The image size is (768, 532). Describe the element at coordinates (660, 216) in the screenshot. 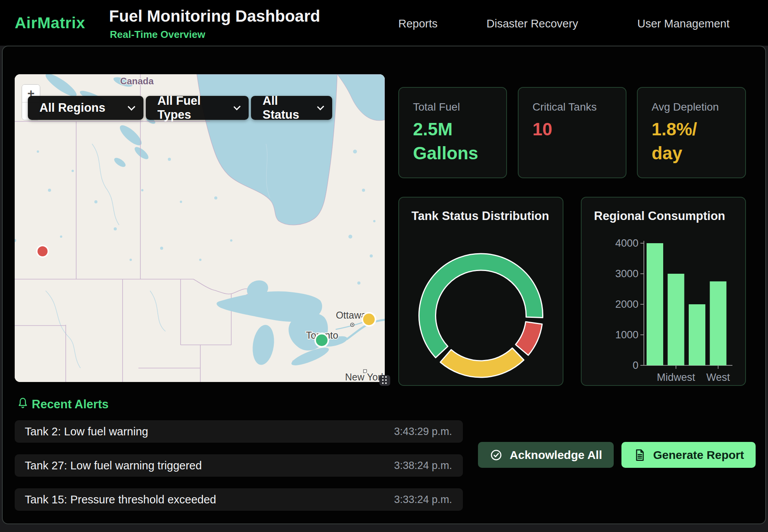

I see `chart-title: Regional Consumption` at that location.